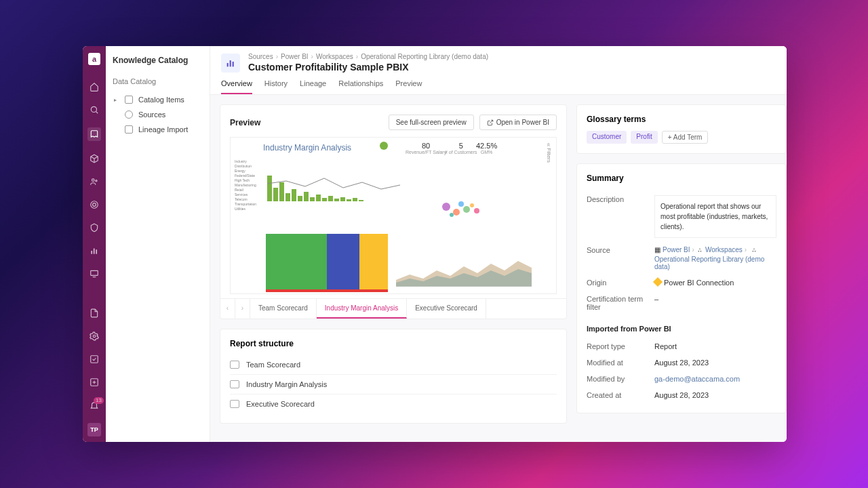 The image size is (868, 488). What do you see at coordinates (368, 57) in the screenshot?
I see `breadcrumb: Sources› Power BI› Workspaces› Operation…` at bounding box center [368, 57].